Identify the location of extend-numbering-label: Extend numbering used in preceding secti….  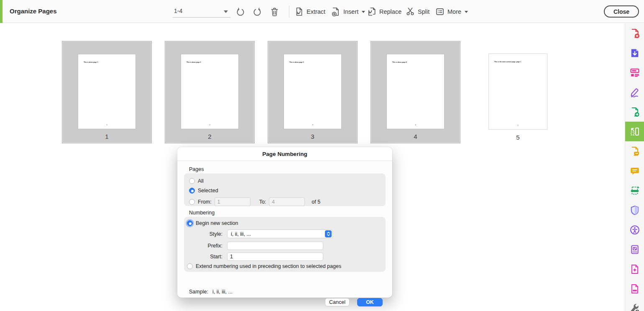
(268, 266).